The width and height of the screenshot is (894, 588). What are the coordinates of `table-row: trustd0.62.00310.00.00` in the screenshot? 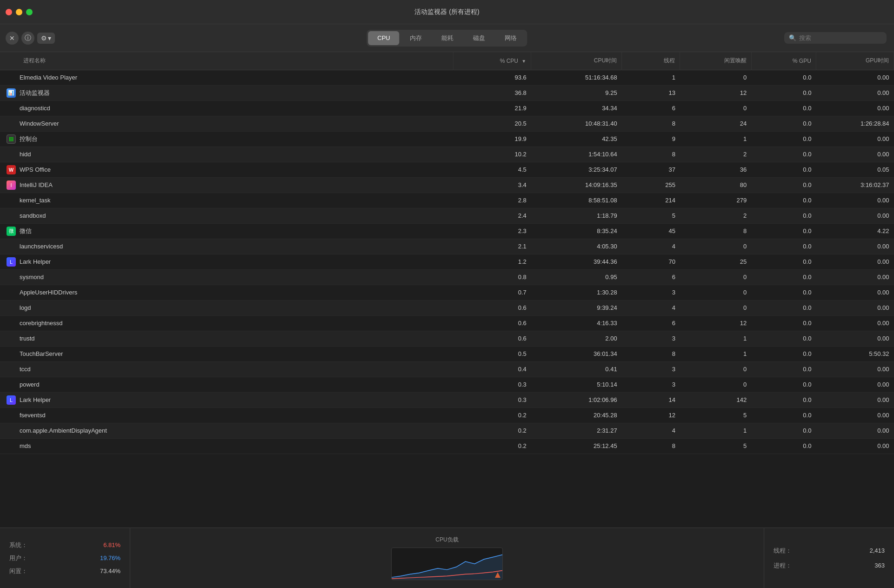 It's located at (447, 339).